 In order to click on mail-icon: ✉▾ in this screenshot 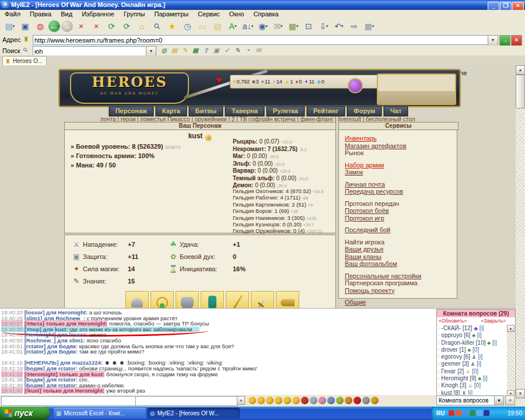, I will do `click(278, 26)`.